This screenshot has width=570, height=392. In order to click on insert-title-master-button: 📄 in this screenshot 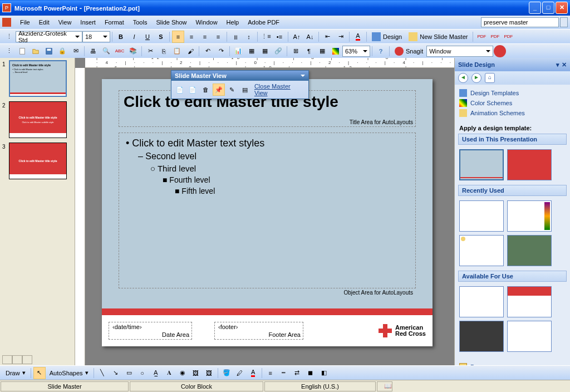, I will do `click(193, 90)`.